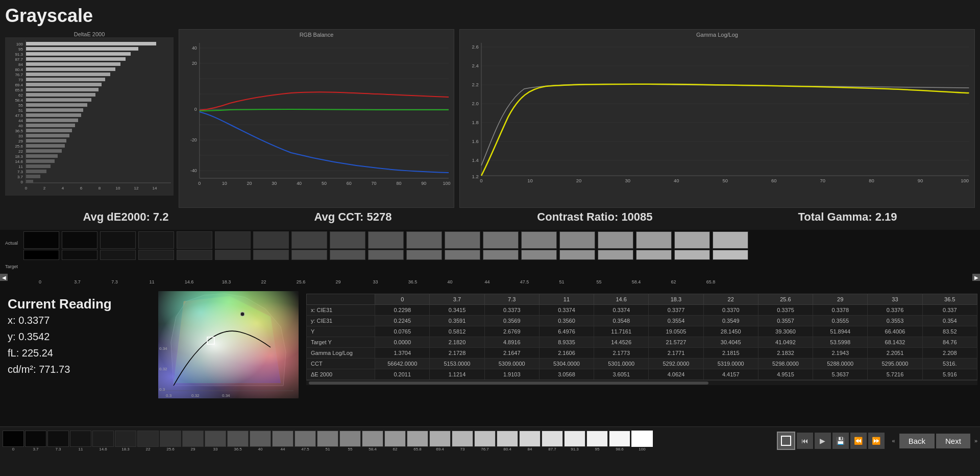 Image resolution: width=980 pixels, height=476 pixels. What do you see at coordinates (424, 240) in the screenshot?
I see `swatch-actual` at bounding box center [424, 240].